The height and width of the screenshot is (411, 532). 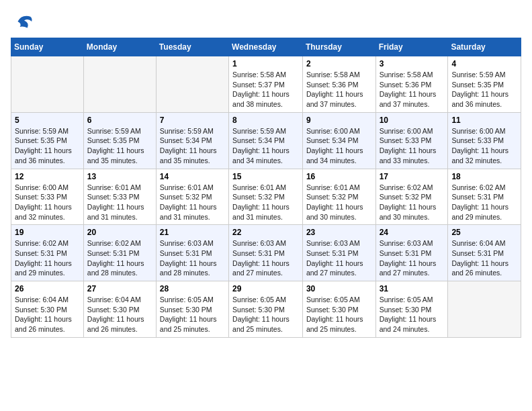 I want to click on calendar-week-5: 26Sunrise: 6:04 AMSunset: 5:30 PMDayligh…, so click(x=266, y=310).